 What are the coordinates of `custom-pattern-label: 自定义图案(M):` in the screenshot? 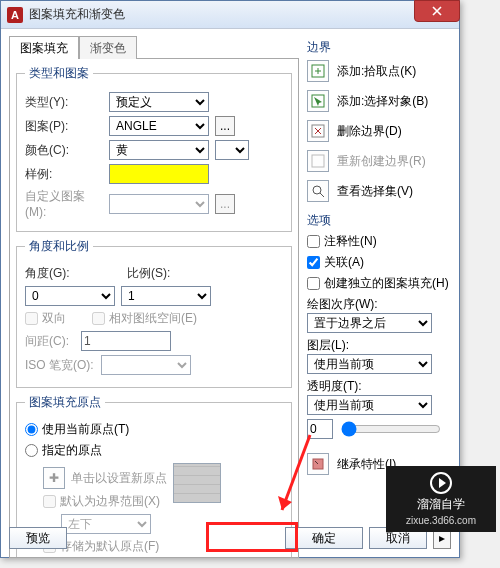 It's located at (64, 204).